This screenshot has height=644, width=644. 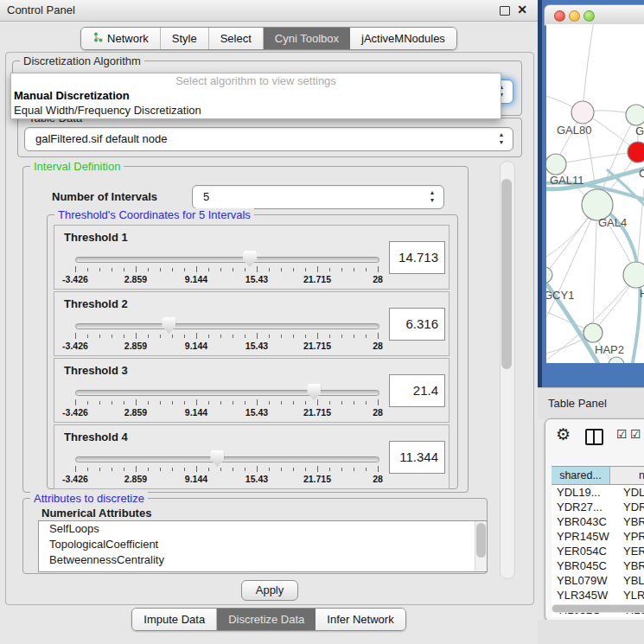 I want to click on dropdown-placeholder-item: Select algorithm to view settings, so click(x=256, y=81).